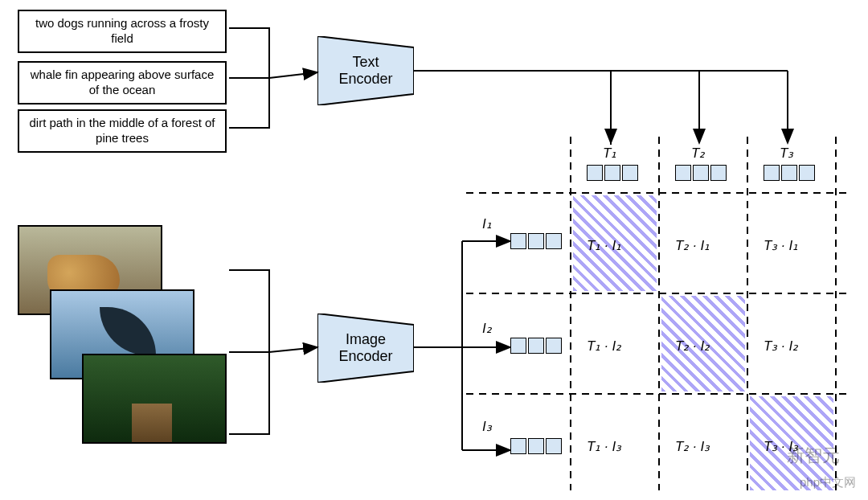 The image size is (868, 500). I want to click on cell-1-0: T₁ · I₂, so click(604, 346).